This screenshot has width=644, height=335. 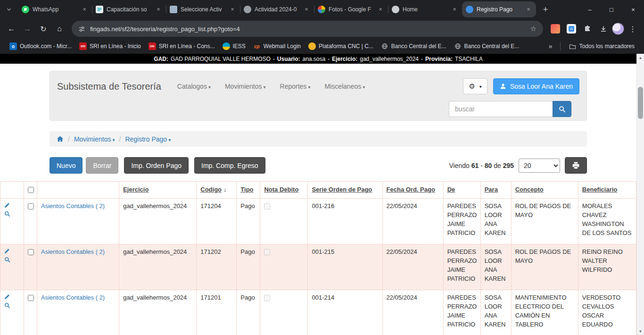 What do you see at coordinates (234, 46) in the screenshot?
I see `bookmark-iess: IESS` at bounding box center [234, 46].